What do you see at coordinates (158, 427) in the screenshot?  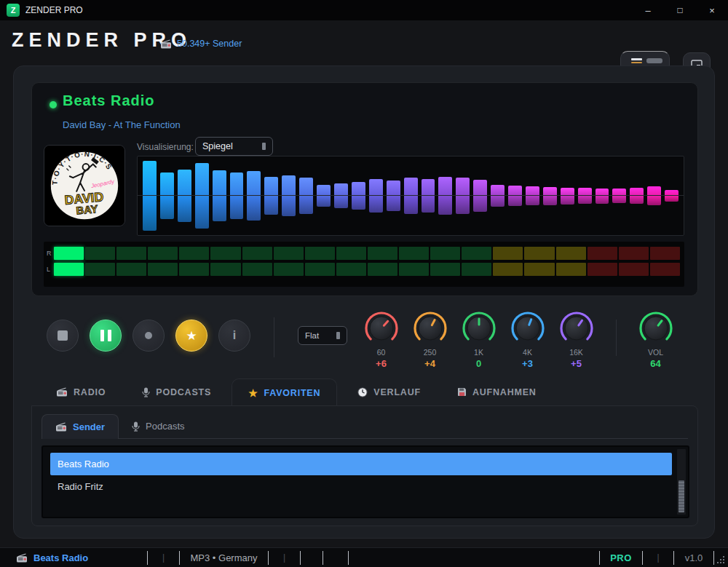 I see `subtab-podcasts: Podcasts` at bounding box center [158, 427].